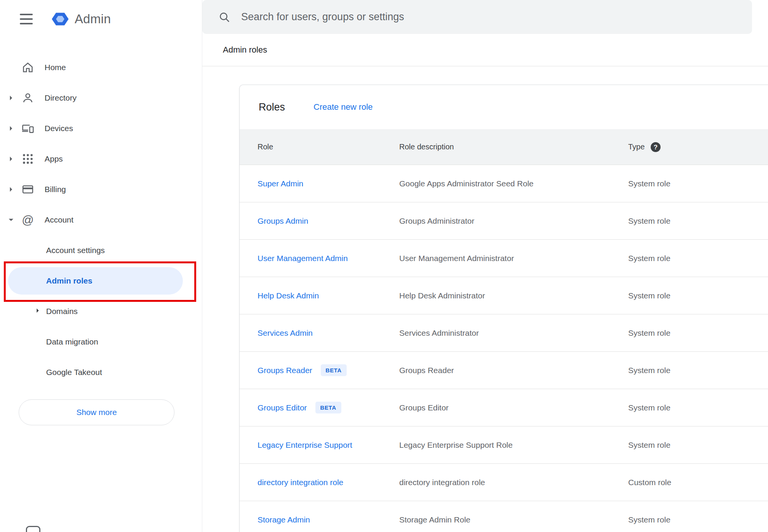 The width and height of the screenshot is (768, 532). I want to click on table-row: Groups Admin Groups Administrator System…, so click(504, 221).